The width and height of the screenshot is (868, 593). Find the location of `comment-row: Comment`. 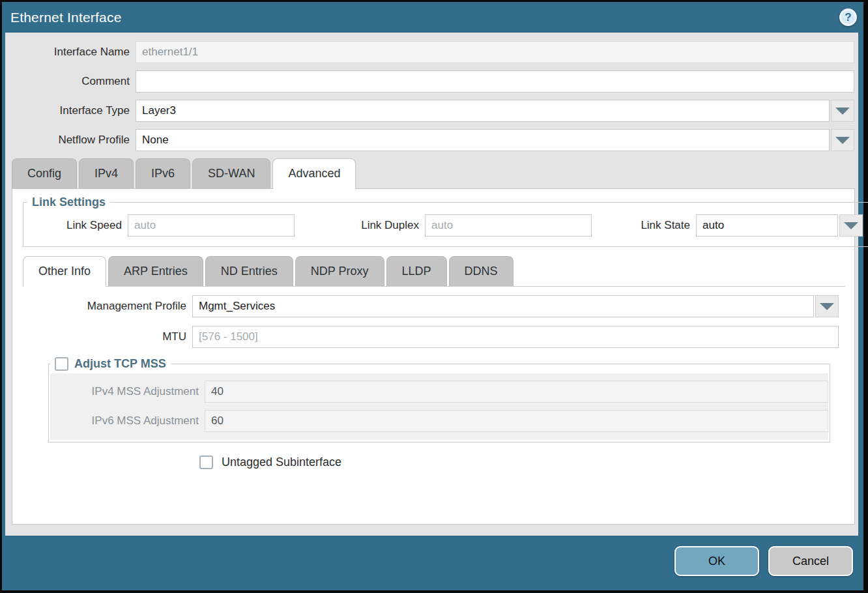

comment-row: Comment is located at coordinates (430, 81).